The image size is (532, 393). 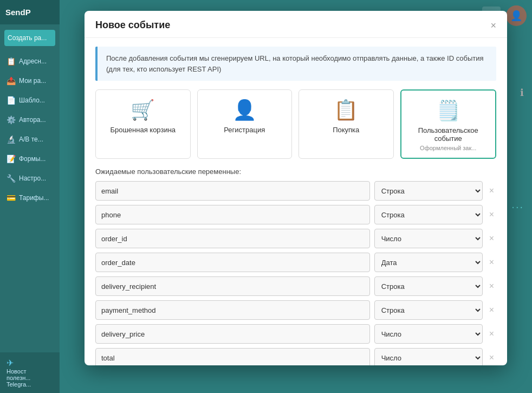 I want to click on purchase-icon: 📋, so click(x=346, y=110).